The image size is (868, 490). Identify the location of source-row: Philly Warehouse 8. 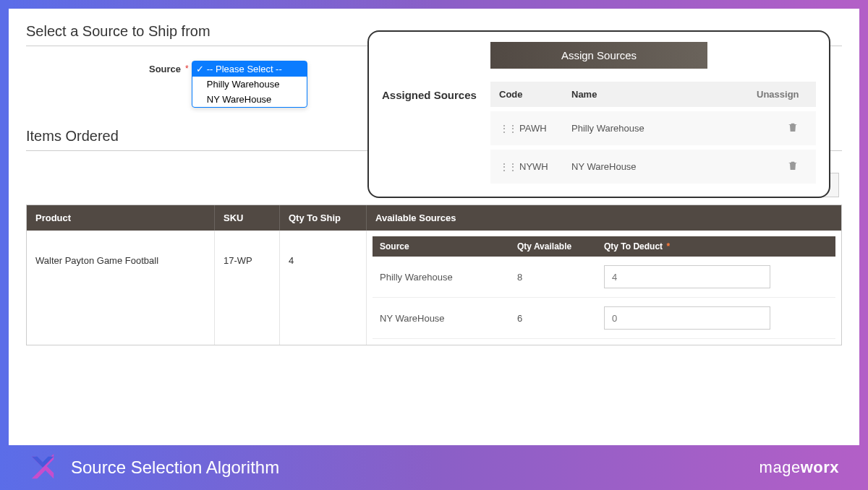
(604, 278).